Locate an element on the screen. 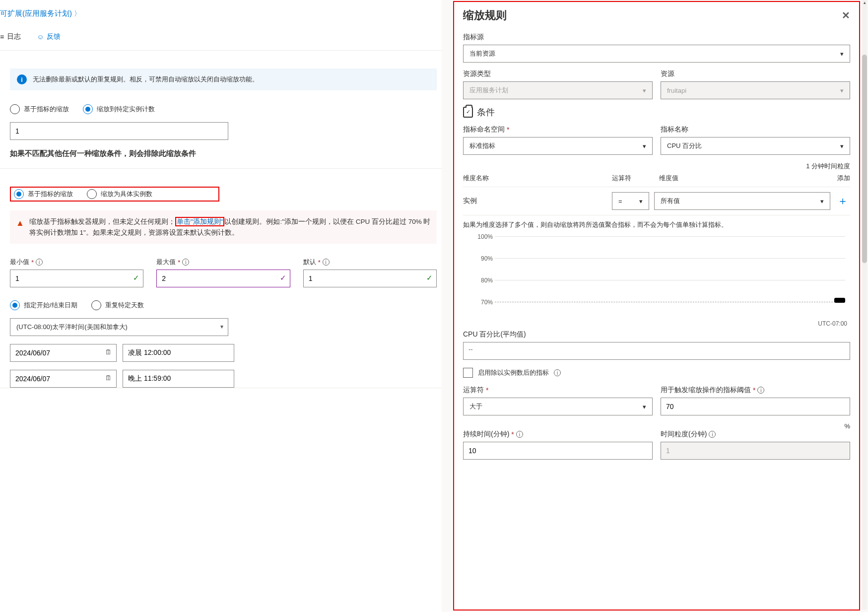 This screenshot has height=612, width=868. radio-label: 缩放到特定实例计数 is located at coordinates (126, 109).